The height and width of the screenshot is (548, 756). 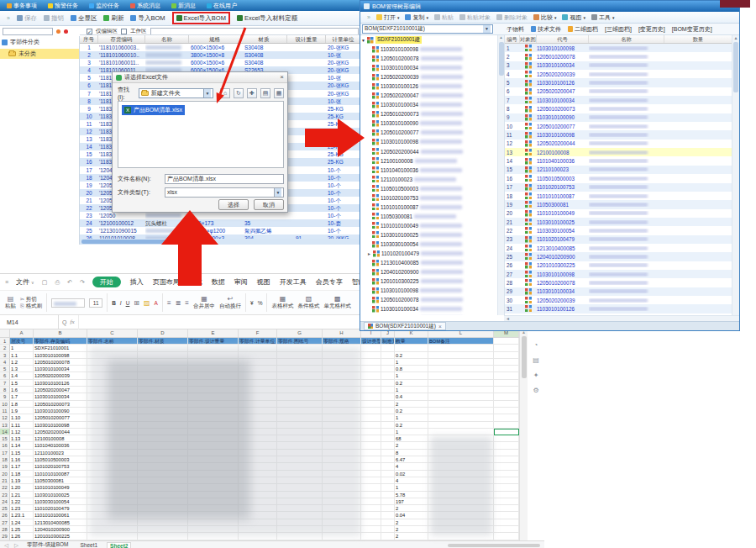 What do you see at coordinates (429, 59) in the screenshot?
I see `tree-item: 1205010200078` at bounding box center [429, 59].